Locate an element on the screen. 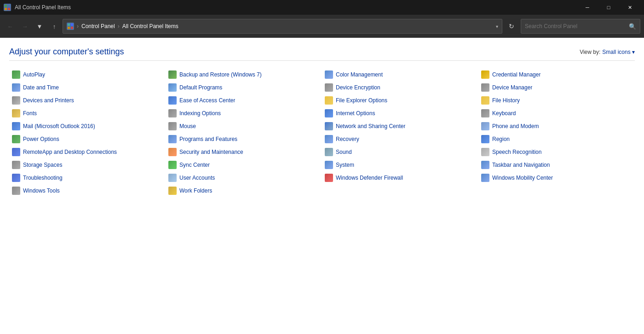 Image resolution: width=644 pixels, height=334 pixels. cp-item-phone-and-modem: Phone and Modem is located at coordinates (557, 126).